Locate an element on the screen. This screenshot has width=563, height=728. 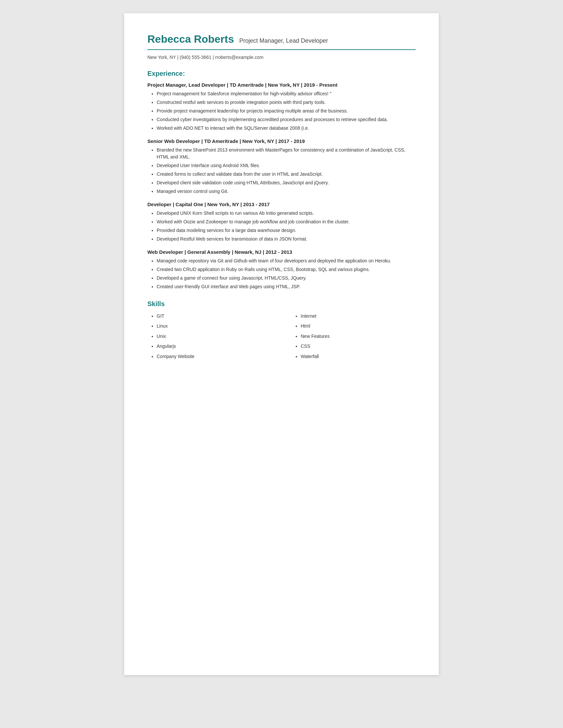
job-header-4: Web Developer | General Assembly | Newar… is located at coordinates (282, 252).